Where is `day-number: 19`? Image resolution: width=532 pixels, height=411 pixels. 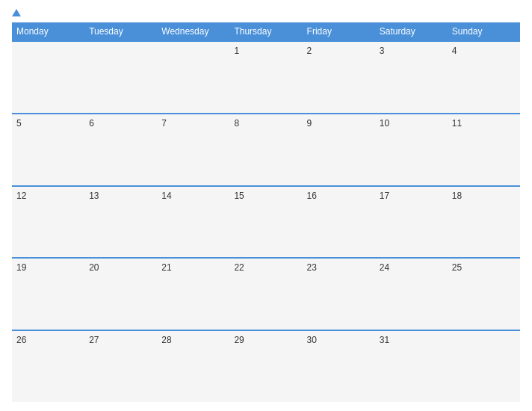 day-number: 19 is located at coordinates (21, 268).